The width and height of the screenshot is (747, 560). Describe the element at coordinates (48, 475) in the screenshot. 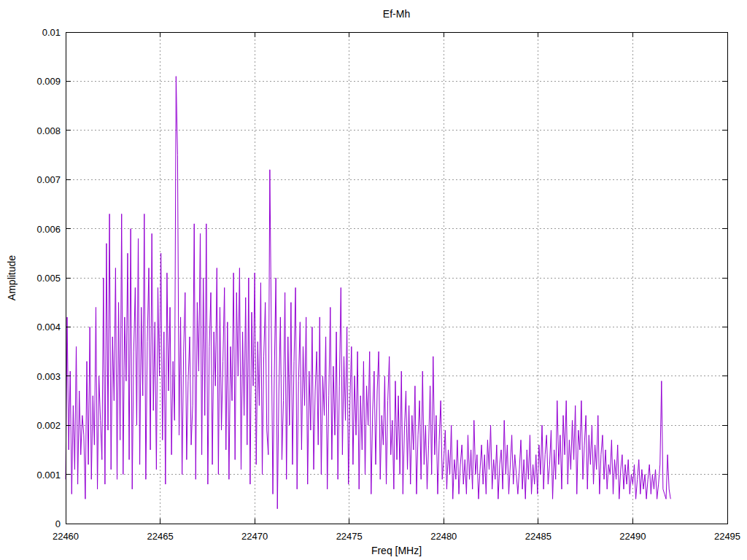

I see `y-tick-label: 0.001` at that location.